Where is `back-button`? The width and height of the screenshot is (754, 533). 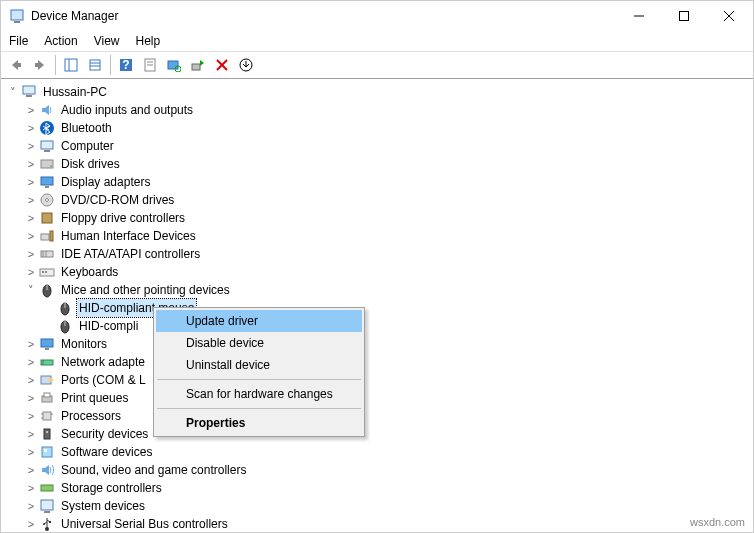
back-button is located at coordinates (16, 65).